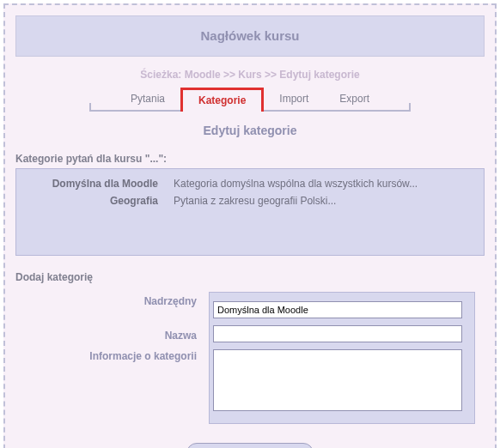 The image size is (500, 448). Describe the element at coordinates (102, 107) in the screenshot. I see `tab-bracket-left` at that location.